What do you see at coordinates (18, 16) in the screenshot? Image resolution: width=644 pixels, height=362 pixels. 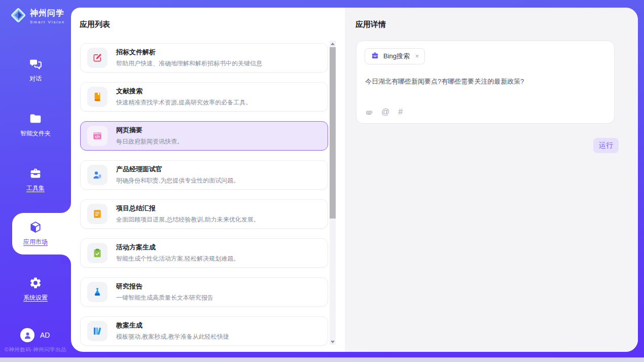 I see `diamond-logo-icon` at bounding box center [18, 16].